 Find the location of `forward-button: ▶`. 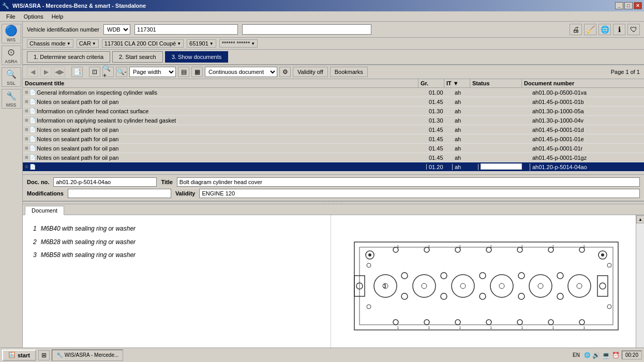

forward-button: ▶ is located at coordinates (46, 72).